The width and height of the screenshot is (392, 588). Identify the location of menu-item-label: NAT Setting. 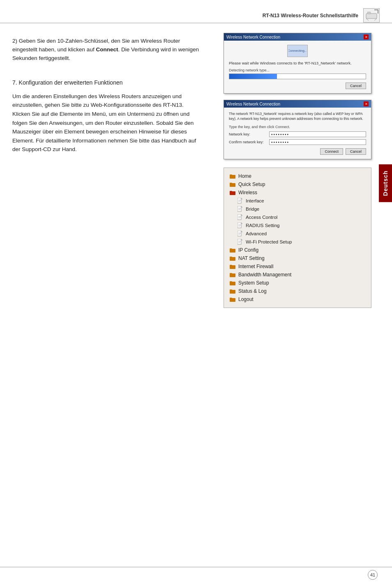
(251, 258).